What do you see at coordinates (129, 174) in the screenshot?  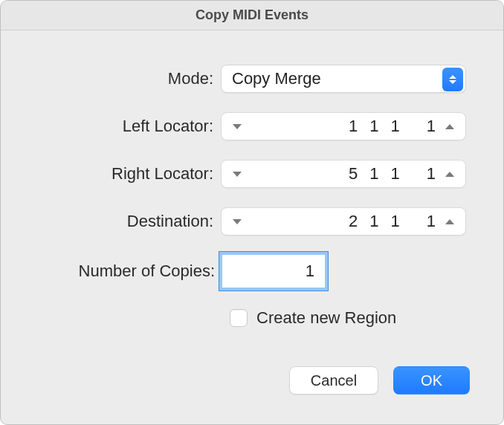 I see `right-locator-label: Right Locator:` at bounding box center [129, 174].